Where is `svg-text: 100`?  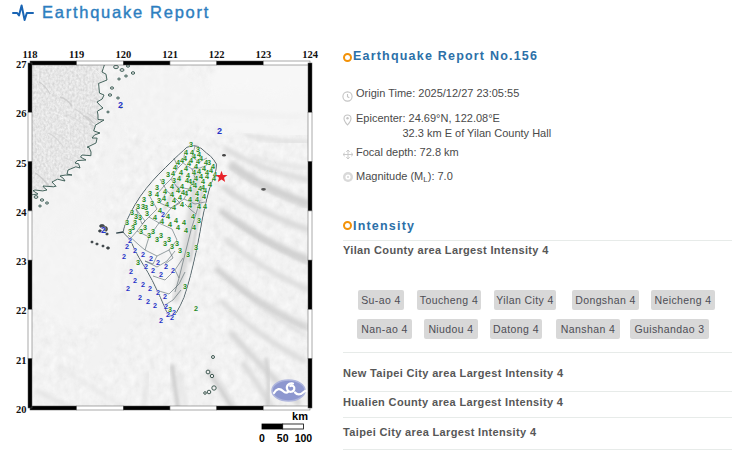 svg-text: 100 is located at coordinates (304, 438).